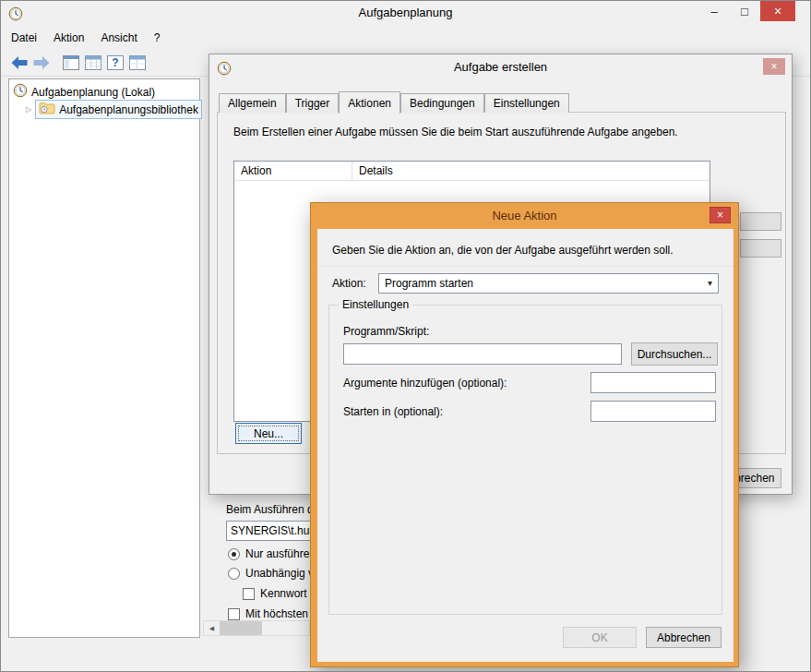  What do you see at coordinates (29, 109) in the screenshot?
I see `expander-icon: ▷` at bounding box center [29, 109].